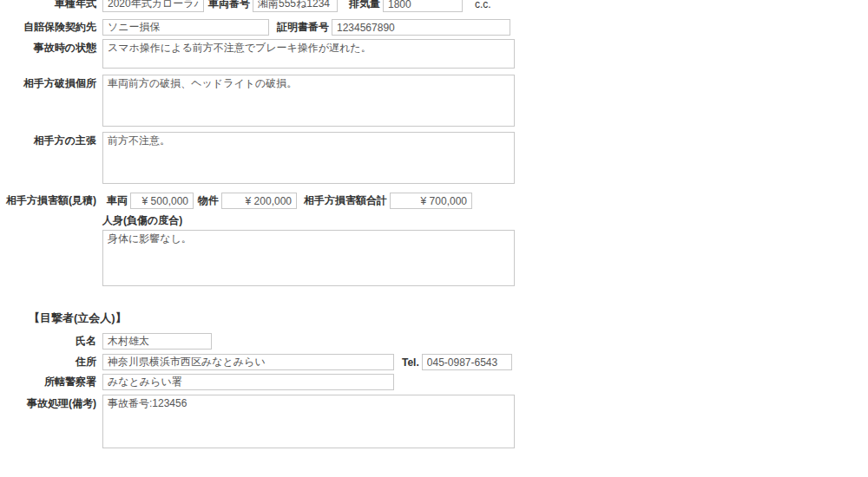  What do you see at coordinates (50, 363) in the screenshot?
I see `witness-address-label: 住所` at bounding box center [50, 363].